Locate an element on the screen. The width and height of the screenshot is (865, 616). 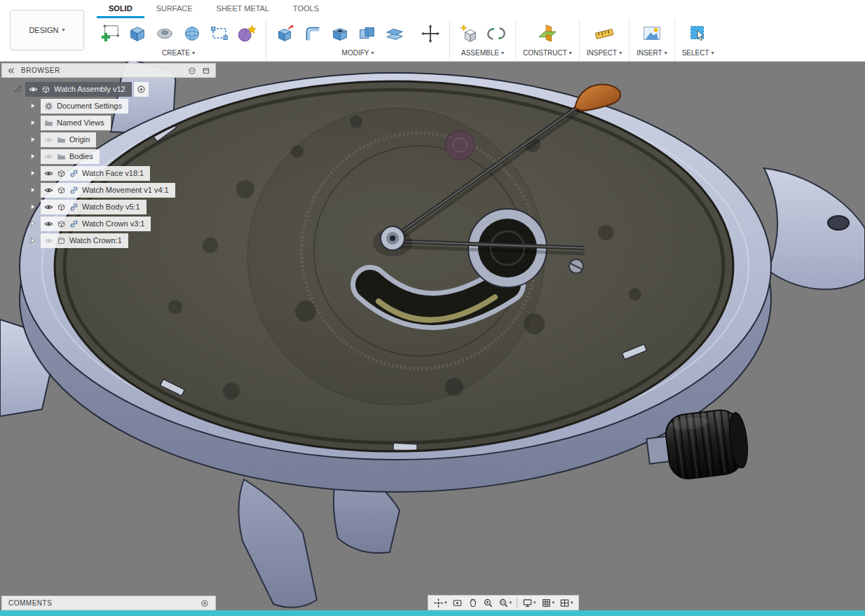
box-button is located at coordinates (137, 34).